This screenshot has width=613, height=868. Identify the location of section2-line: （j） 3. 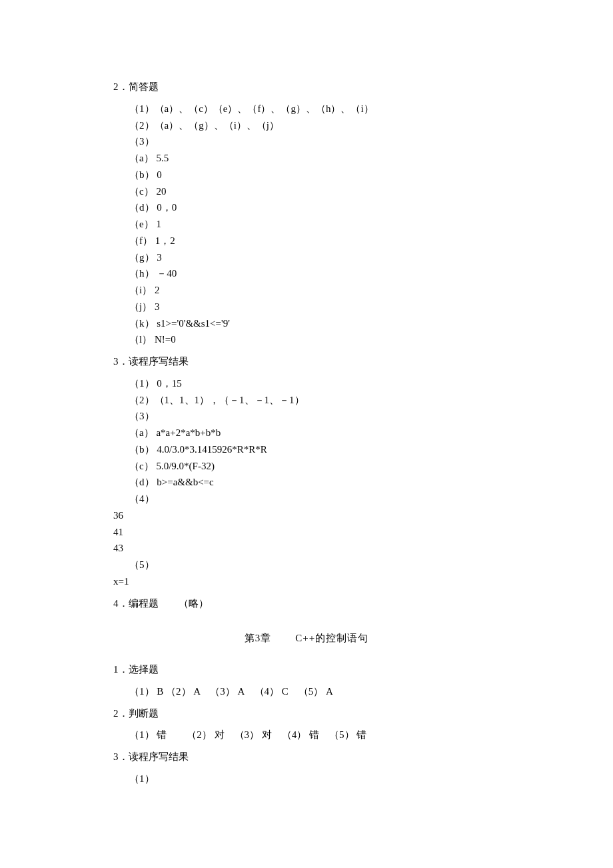
(314, 307).